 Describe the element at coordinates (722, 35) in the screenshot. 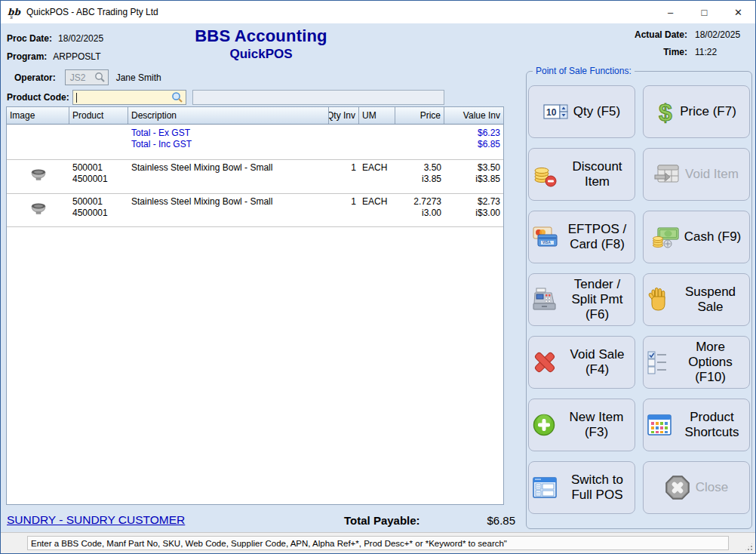

I see `actual-date-value: 18/02/2025` at that location.